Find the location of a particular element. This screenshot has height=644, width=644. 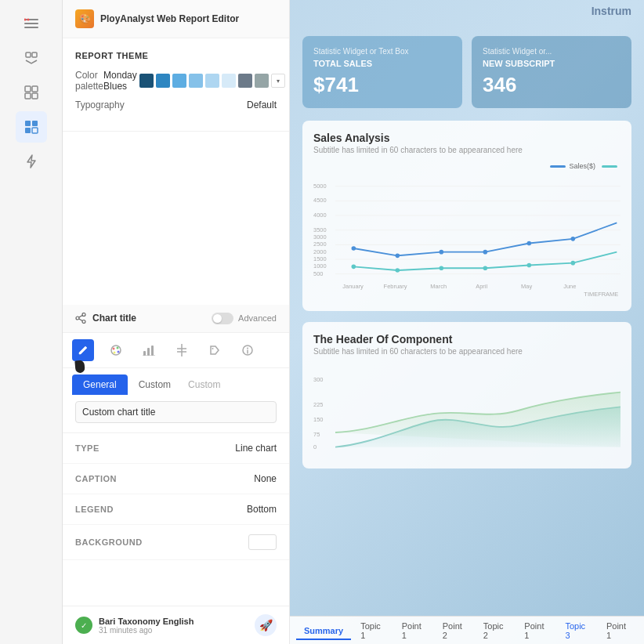

sales-chart-area: 5000 4500 4000 3500 3000 2500 2000 1500 … is located at coordinates (467, 237).